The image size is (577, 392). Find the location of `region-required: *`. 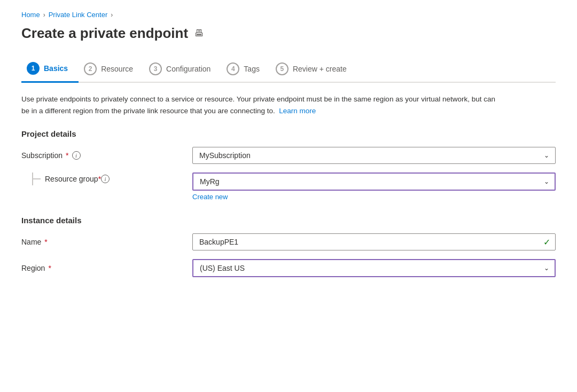

region-required: * is located at coordinates (49, 268).